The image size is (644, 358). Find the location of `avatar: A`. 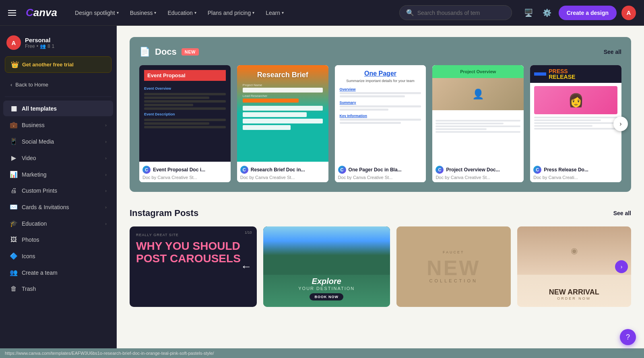

avatar: A is located at coordinates (629, 13).